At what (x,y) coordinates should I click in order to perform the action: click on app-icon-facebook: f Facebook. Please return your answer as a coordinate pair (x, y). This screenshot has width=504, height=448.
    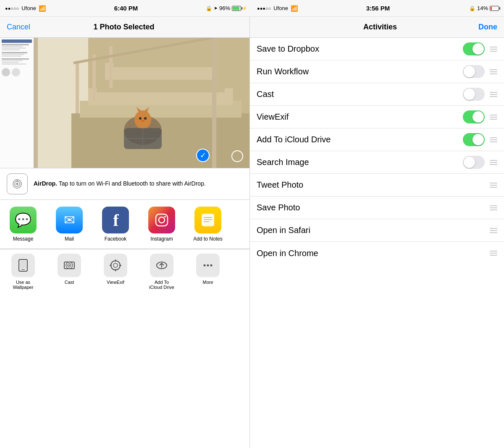
    Looking at the image, I should click on (116, 224).